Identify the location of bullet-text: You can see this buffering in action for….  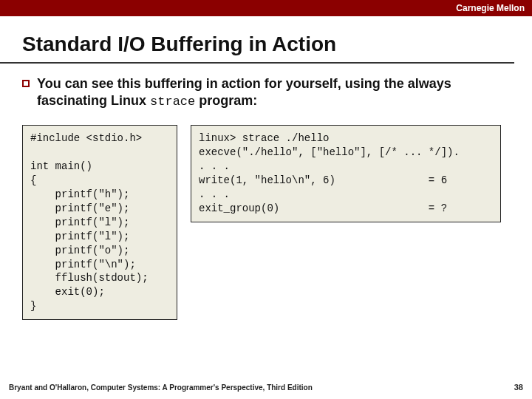
(273, 93).